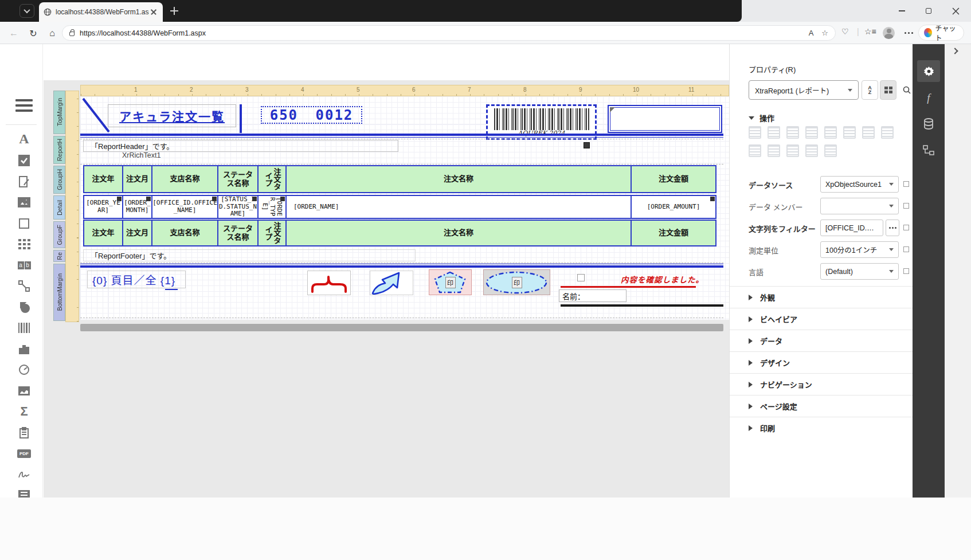 The image size is (971, 560). Describe the element at coordinates (821, 428) in the screenshot. I see `section-print: 印刷` at that location.